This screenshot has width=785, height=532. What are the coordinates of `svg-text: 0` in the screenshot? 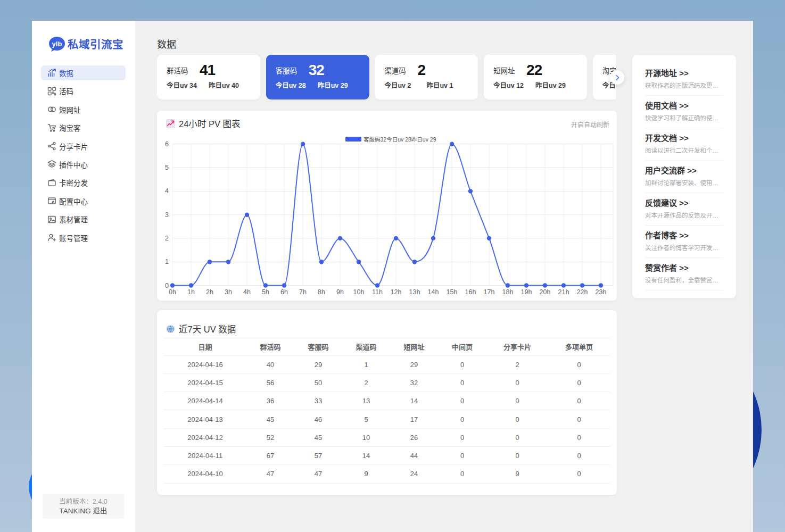 It's located at (167, 286).